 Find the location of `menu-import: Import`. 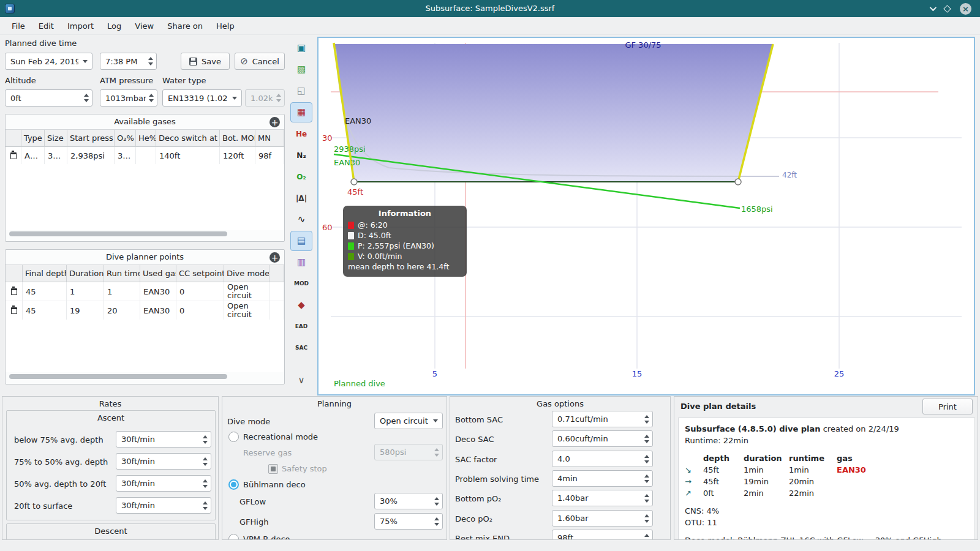

menu-import: Import is located at coordinates (81, 26).